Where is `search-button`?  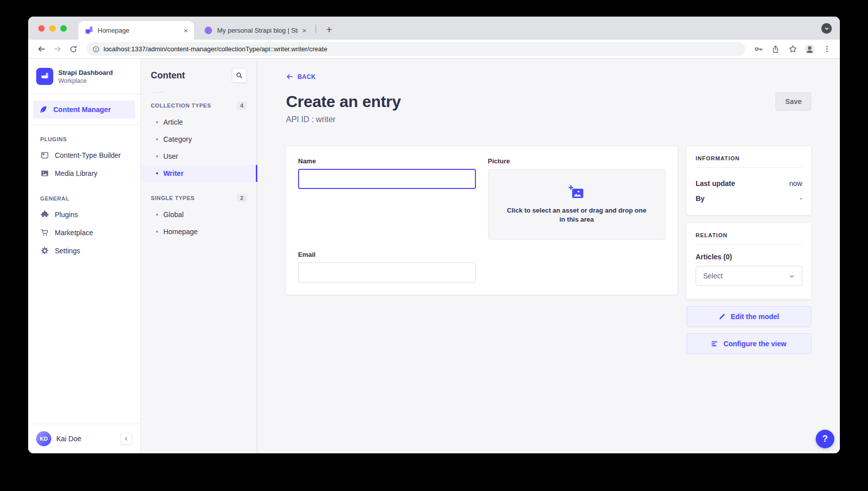
search-button is located at coordinates (239, 75).